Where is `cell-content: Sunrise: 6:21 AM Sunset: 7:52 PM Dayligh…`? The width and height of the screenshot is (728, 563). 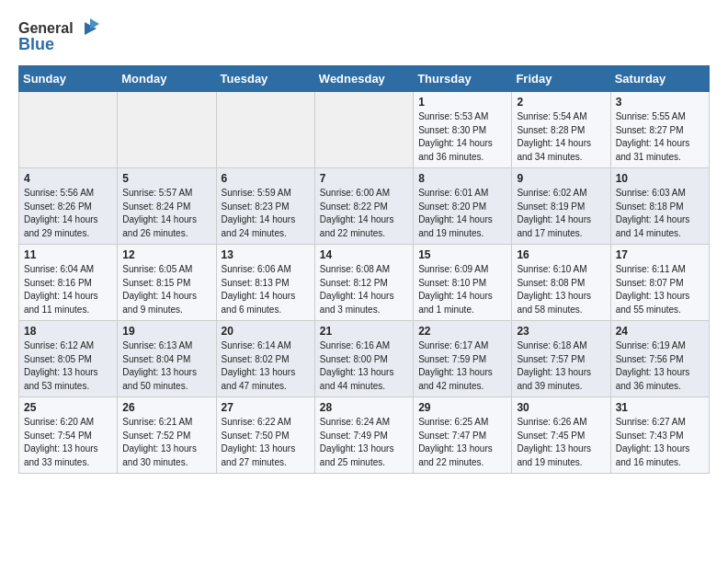 cell-content: Sunrise: 6:21 AM Sunset: 7:52 PM Dayligh… is located at coordinates (166, 442).